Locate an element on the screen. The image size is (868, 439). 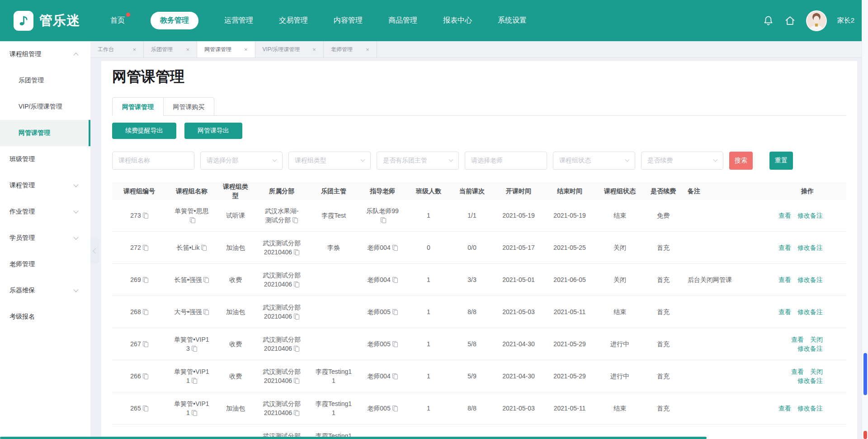
export-button: 续费提醒导出 is located at coordinates (144, 131).